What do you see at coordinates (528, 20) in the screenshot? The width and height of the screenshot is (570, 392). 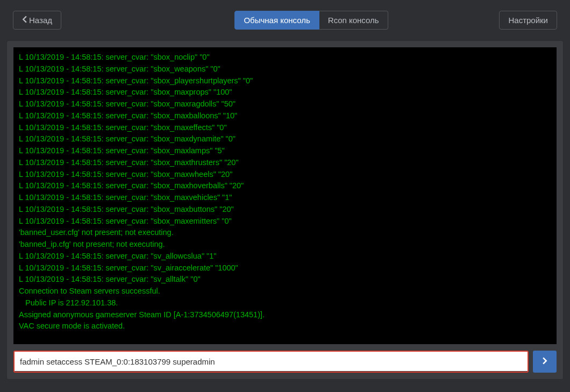 I see `settings-button: Настройки` at bounding box center [528, 20].